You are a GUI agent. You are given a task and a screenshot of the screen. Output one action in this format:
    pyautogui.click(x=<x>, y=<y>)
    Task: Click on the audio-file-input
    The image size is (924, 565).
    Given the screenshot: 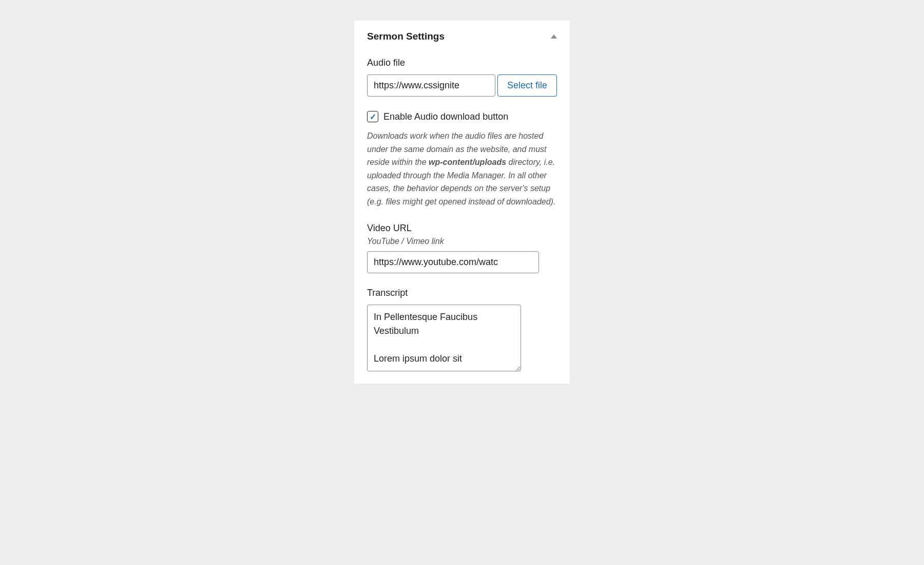 What is the action you would take?
    pyautogui.click(x=431, y=85)
    